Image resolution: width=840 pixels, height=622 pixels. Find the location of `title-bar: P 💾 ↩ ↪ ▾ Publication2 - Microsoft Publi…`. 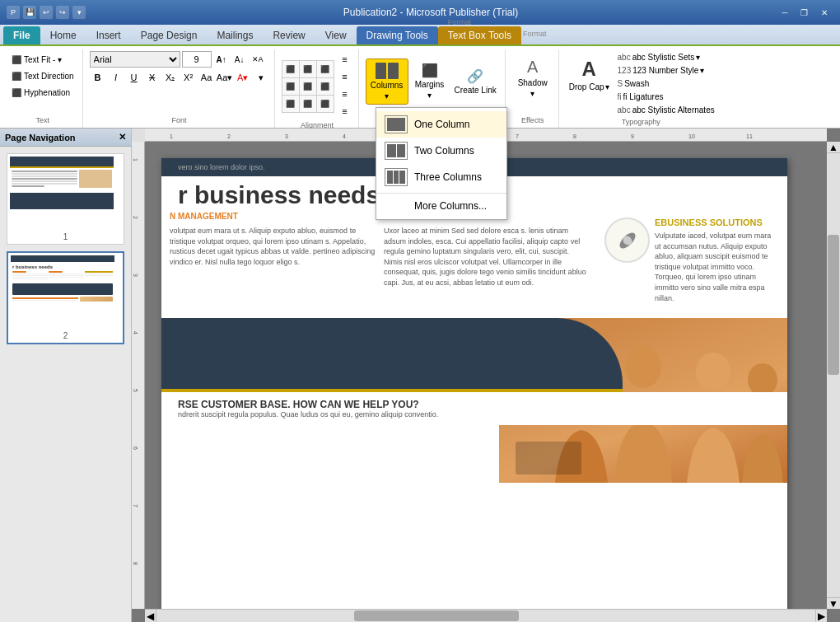

title-bar: P 💾 ↩ ↪ ▾ Publication2 - Microsoft Publi… is located at coordinates (420, 12).